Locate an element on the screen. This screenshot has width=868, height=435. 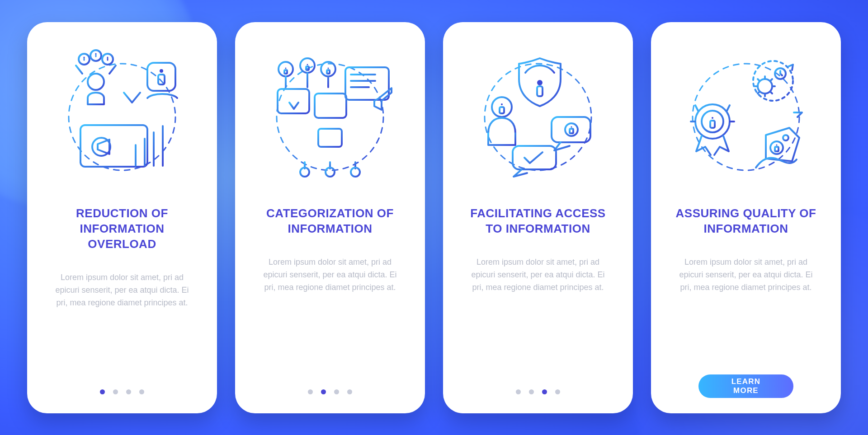
learn-more-button: LEARN MORE is located at coordinates (746, 386).